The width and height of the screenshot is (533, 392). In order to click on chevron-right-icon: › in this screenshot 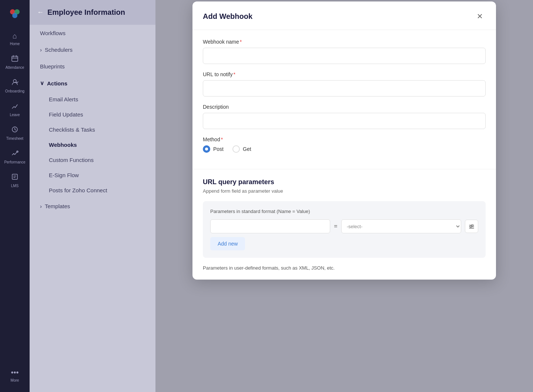, I will do `click(41, 50)`.